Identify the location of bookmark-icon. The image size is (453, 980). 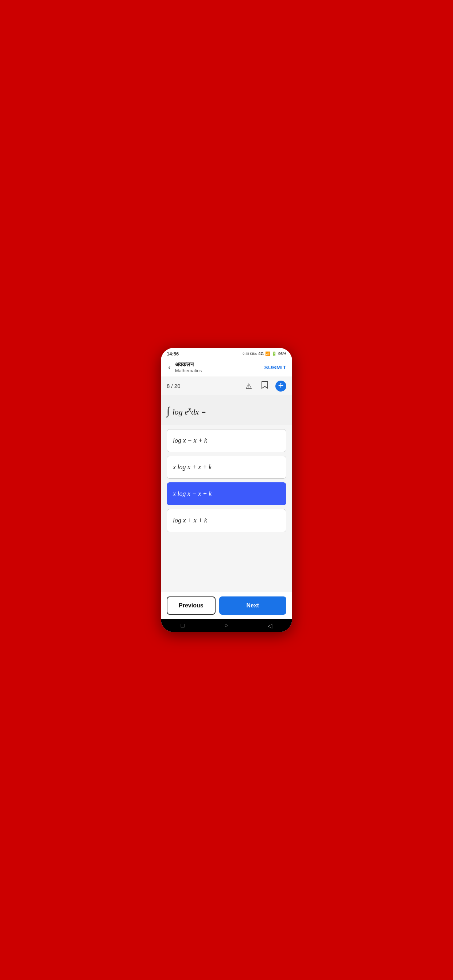
(265, 386).